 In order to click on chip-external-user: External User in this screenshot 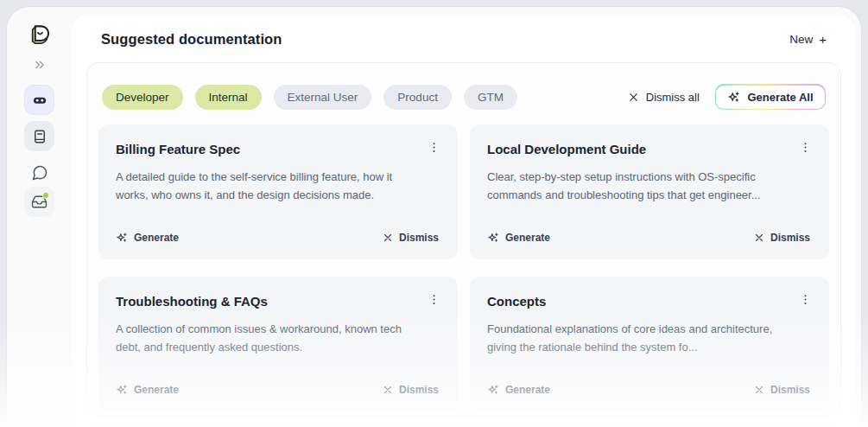, I will do `click(323, 97)`.